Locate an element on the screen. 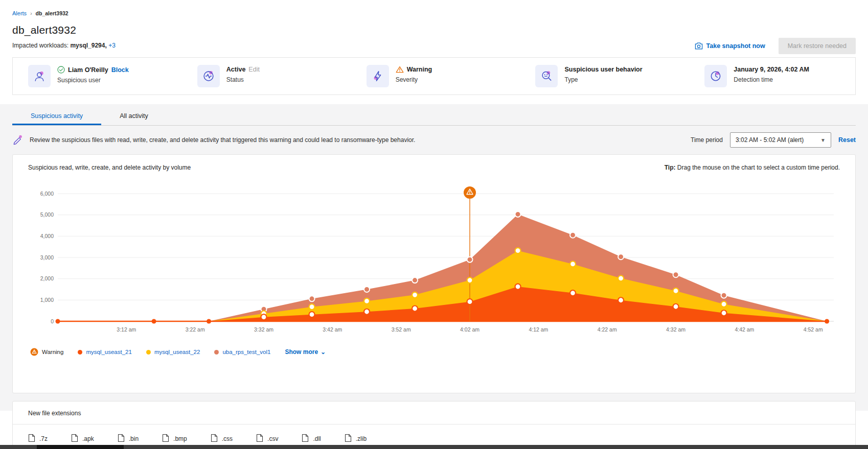  tab-suspicious-activity: Suspicious activity is located at coordinates (57, 116).